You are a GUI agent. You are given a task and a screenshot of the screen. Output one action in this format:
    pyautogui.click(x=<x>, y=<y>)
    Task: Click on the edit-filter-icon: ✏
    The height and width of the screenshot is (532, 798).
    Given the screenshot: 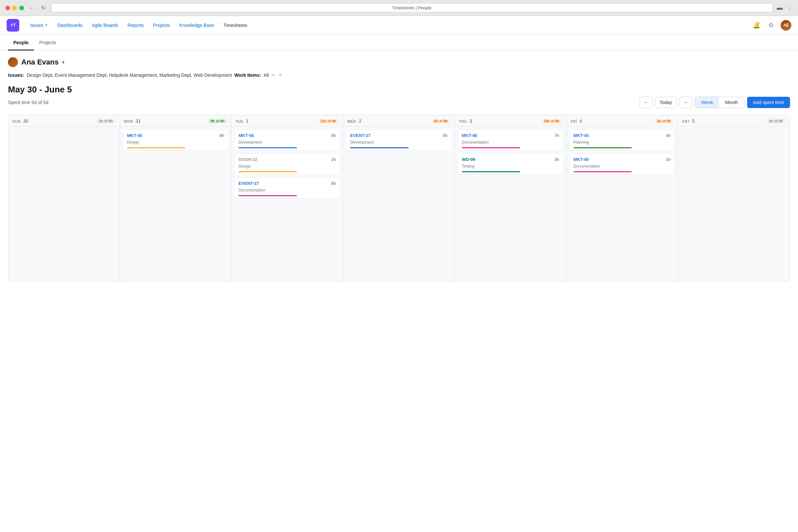 What is the action you would take?
    pyautogui.click(x=273, y=75)
    